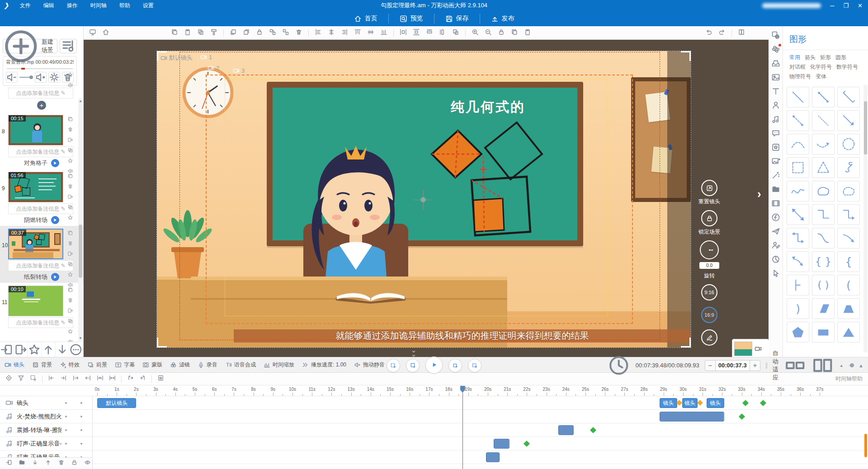  Describe the element at coordinates (709, 33) in the screenshot. I see `toolbar-undo-button` at that location.